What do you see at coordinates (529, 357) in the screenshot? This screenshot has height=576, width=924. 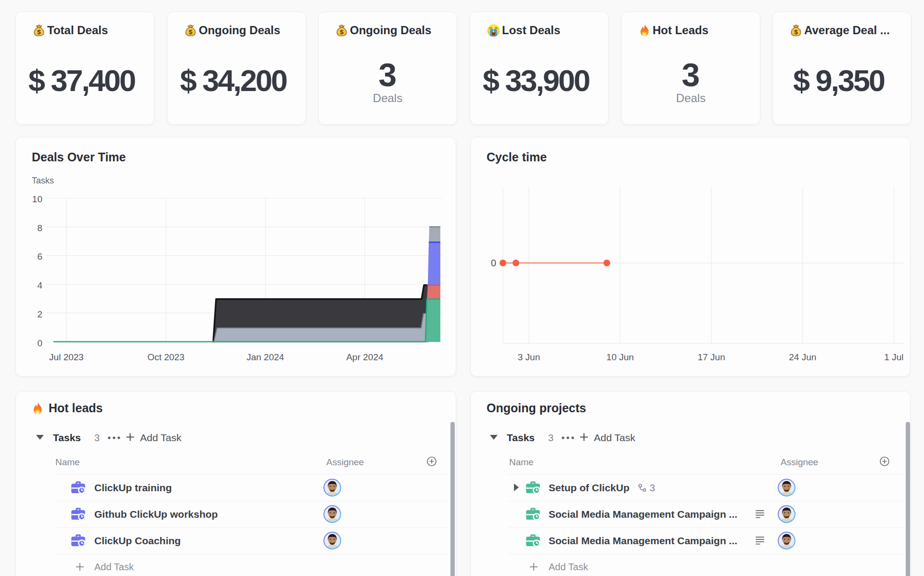 I see `svg-text: 3 Jun` at bounding box center [529, 357].